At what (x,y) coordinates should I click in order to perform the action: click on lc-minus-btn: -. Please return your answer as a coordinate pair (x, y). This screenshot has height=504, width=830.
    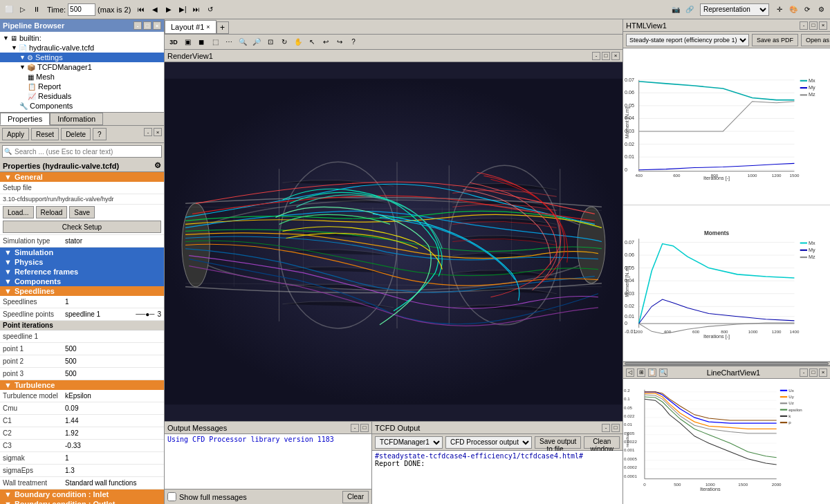
    Looking at the image, I should click on (804, 373).